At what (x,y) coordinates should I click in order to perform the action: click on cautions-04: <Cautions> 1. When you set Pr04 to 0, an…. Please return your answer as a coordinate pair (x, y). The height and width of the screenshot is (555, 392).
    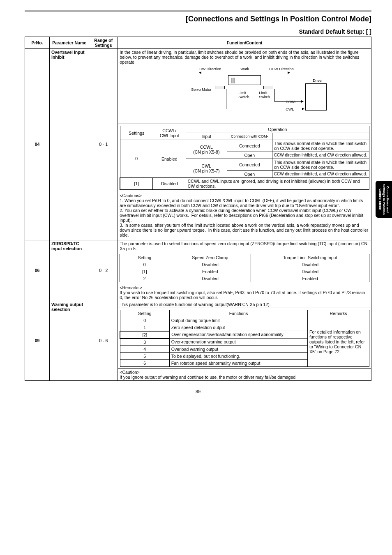
    Looking at the image, I should click on (245, 215).